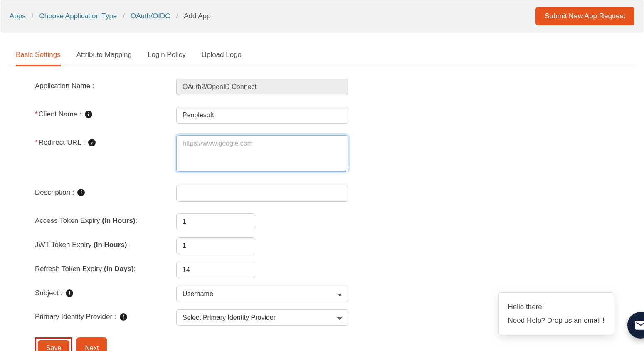 This screenshot has height=351, width=644. What do you see at coordinates (106, 243) in the screenshot?
I see `label-jwt-token-expiry: JWT Token Expiry (In Hours):` at bounding box center [106, 243].